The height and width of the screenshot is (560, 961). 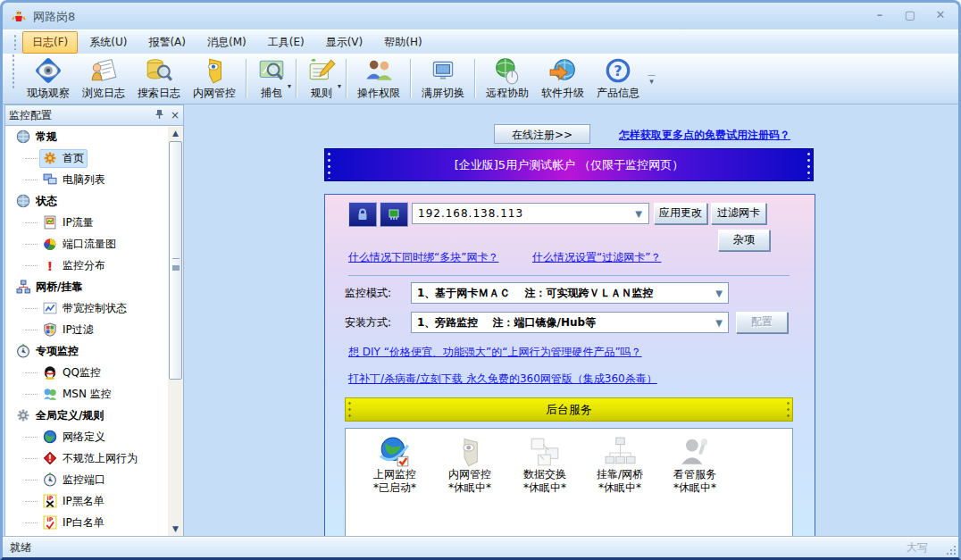 What do you see at coordinates (95, 372) in the screenshot?
I see `tree-item: QQ监控` at bounding box center [95, 372].